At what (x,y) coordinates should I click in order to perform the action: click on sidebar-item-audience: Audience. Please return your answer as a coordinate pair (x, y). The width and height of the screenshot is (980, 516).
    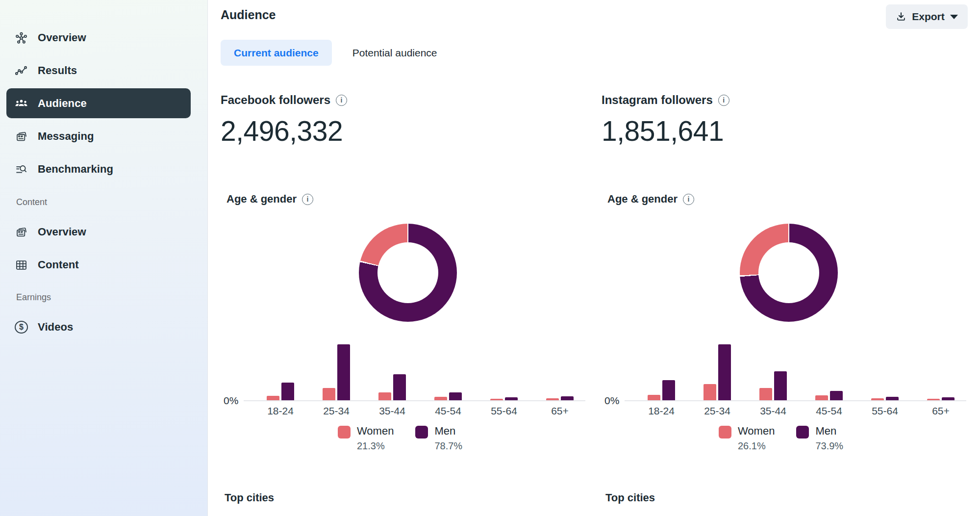
    Looking at the image, I should click on (99, 103).